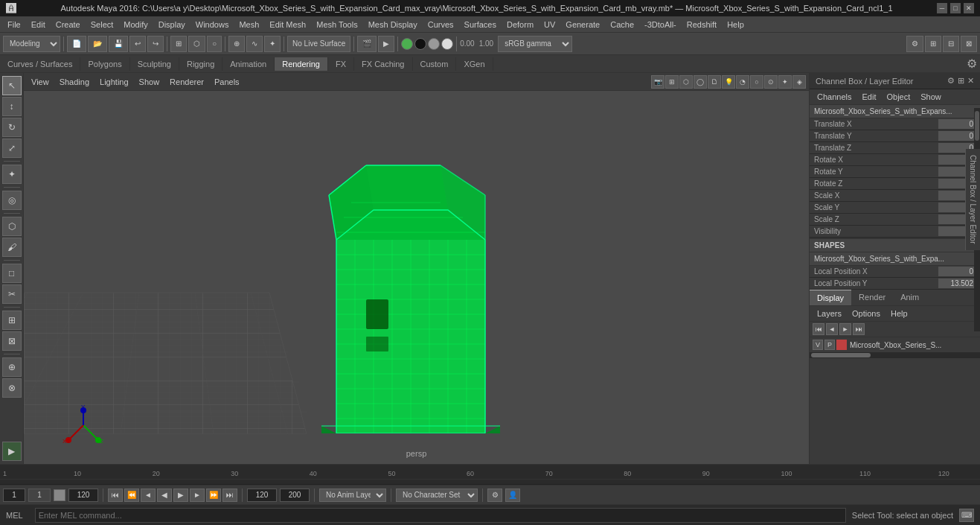  What do you see at coordinates (549, 25) in the screenshot?
I see `menu-uv: UV` at bounding box center [549, 25].